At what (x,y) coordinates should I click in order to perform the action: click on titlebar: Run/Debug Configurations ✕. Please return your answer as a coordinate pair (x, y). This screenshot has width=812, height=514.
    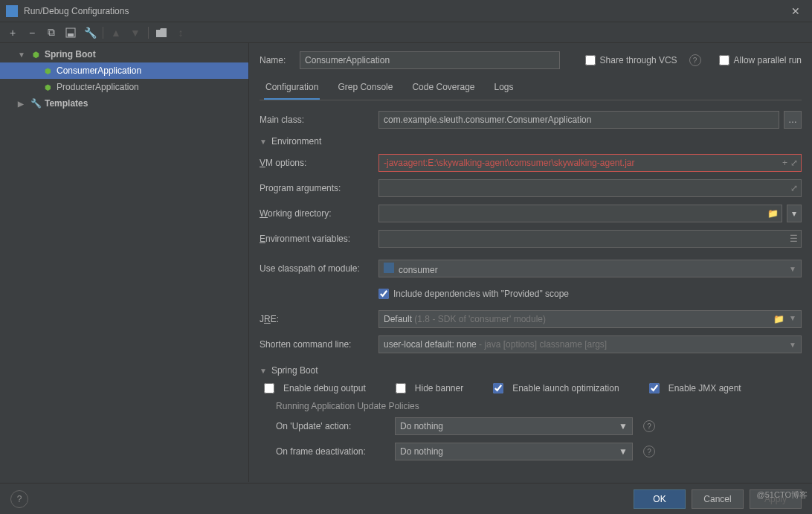
    Looking at the image, I should click on (406, 11).